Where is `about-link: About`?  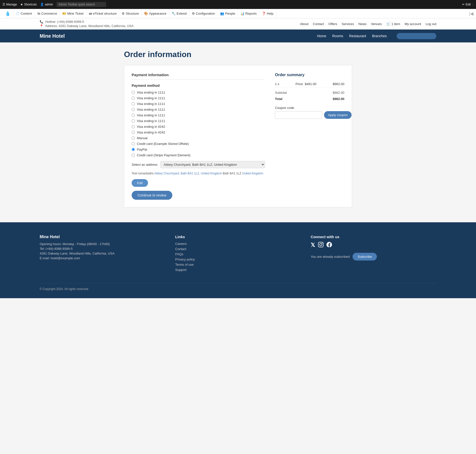 about-link: About is located at coordinates (304, 24).